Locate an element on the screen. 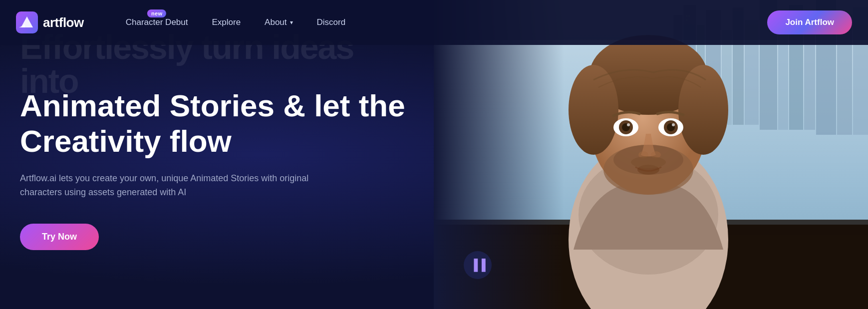 Image resolution: width=868 pixels, height=309 pixels. hero-title-suffix: & let the is located at coordinates (344, 106).